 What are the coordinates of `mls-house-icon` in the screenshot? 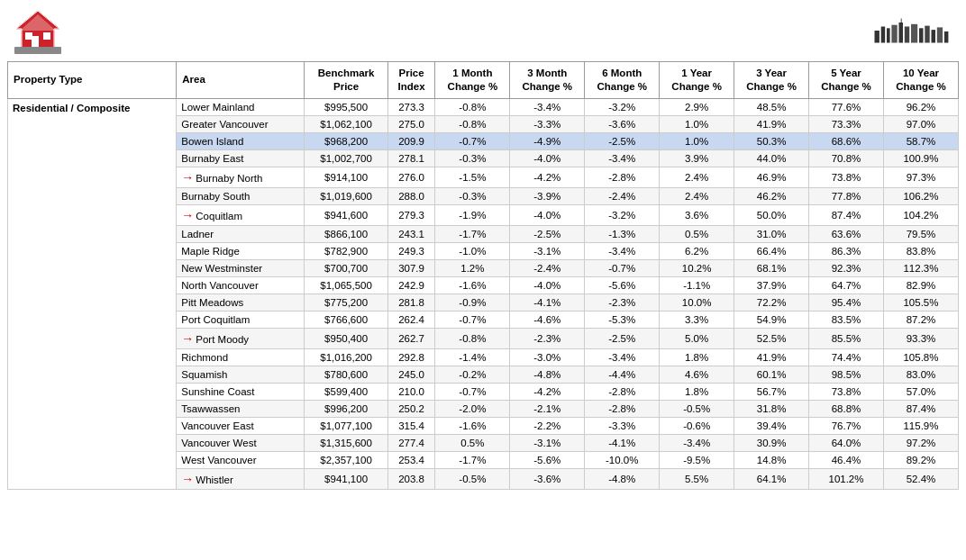 It's located at (38, 31).